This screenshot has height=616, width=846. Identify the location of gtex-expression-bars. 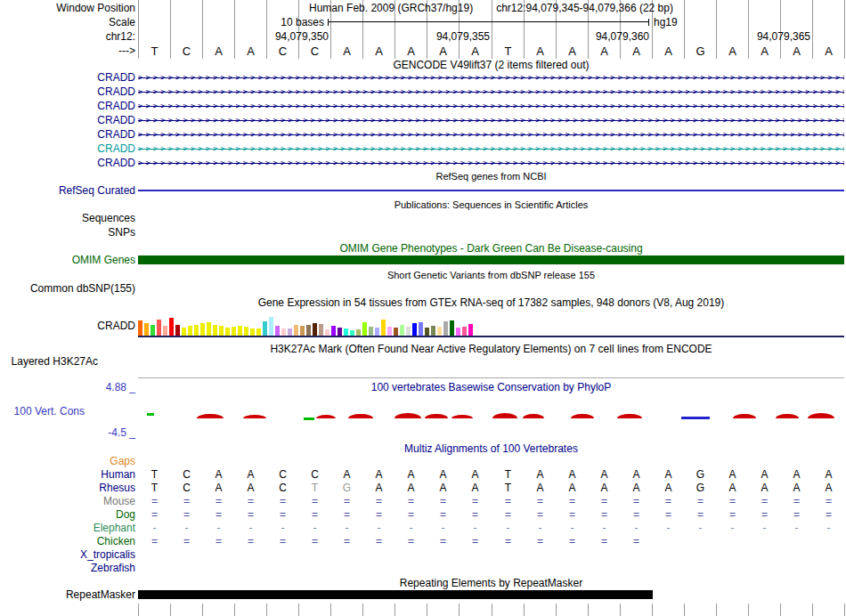
(310, 324).